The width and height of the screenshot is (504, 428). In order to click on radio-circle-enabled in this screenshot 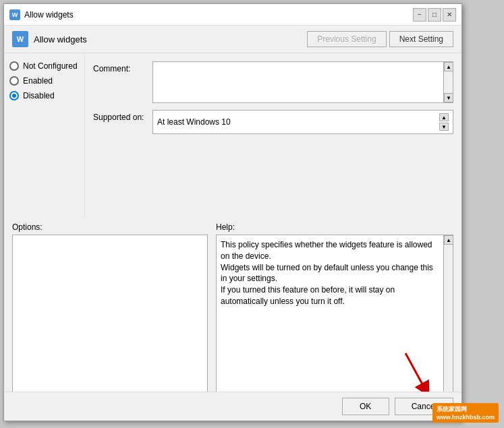, I will do `click(14, 81)`.